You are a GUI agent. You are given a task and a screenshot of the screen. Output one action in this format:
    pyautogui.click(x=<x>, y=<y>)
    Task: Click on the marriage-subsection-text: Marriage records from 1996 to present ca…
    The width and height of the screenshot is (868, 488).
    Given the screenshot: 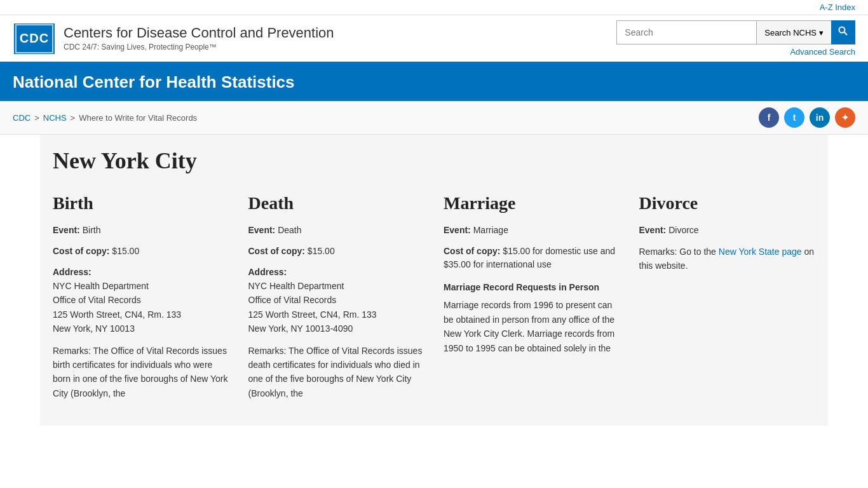 What is the action you would take?
    pyautogui.click(x=529, y=327)
    